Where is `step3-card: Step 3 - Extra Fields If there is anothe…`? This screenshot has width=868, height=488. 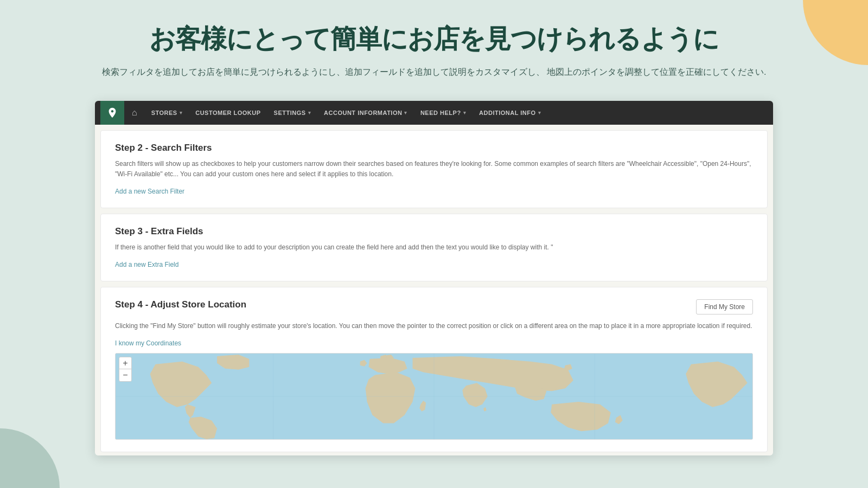 step3-card: Step 3 - Extra Fields If there is anothe… is located at coordinates (434, 247).